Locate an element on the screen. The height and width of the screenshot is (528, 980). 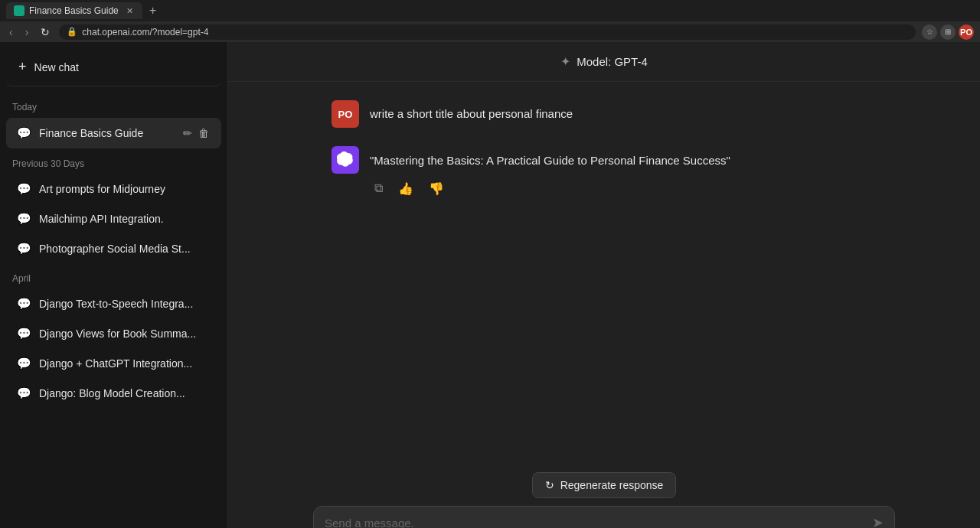
chat-title: Photographer Social Media St... is located at coordinates (125, 249).